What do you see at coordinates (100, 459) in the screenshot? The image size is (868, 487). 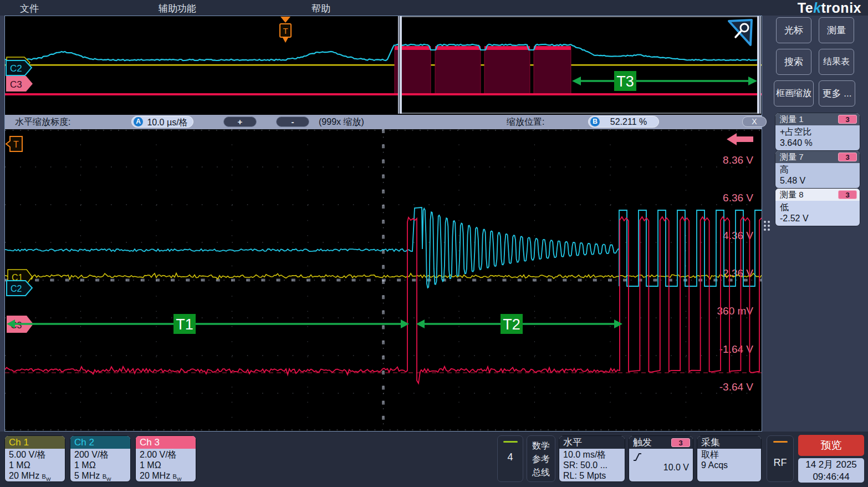 I see `ch2-badge: Ch 2 200 V/格 1 MΩ 5 MHz BW` at bounding box center [100, 459].